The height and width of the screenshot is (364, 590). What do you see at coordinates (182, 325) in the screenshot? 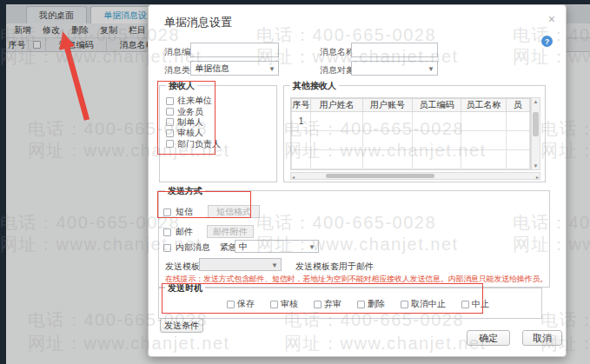
I see `send-condition-button: 发送条件` at bounding box center [182, 325].